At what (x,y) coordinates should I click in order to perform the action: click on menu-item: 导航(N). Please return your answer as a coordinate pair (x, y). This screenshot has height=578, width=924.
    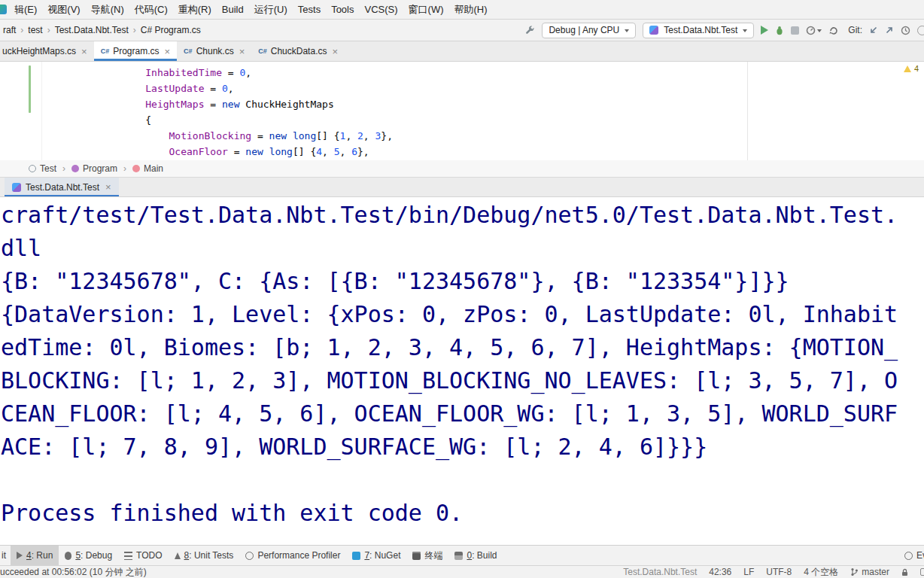
    Looking at the image, I should click on (108, 9).